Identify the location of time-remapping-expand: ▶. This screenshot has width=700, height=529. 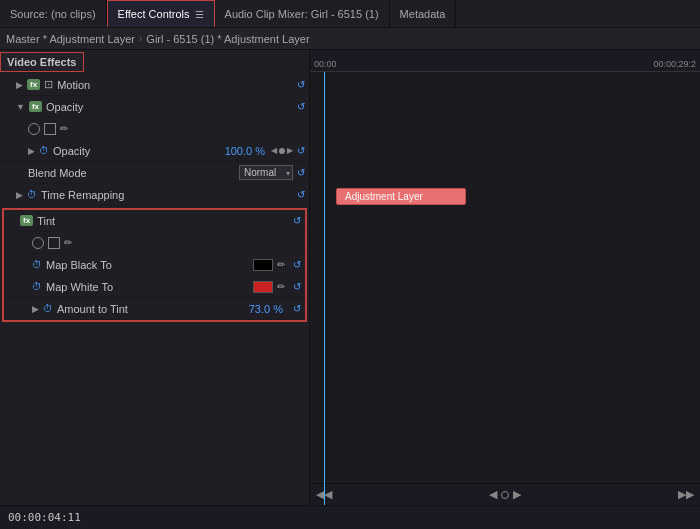
(20, 195).